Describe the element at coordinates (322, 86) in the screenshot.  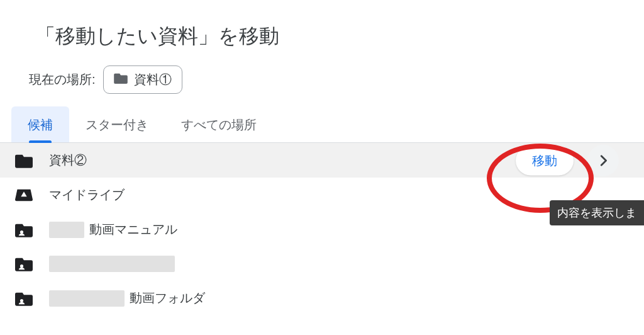
I see `current-location-row: 現在の場所: 資料①` at that location.